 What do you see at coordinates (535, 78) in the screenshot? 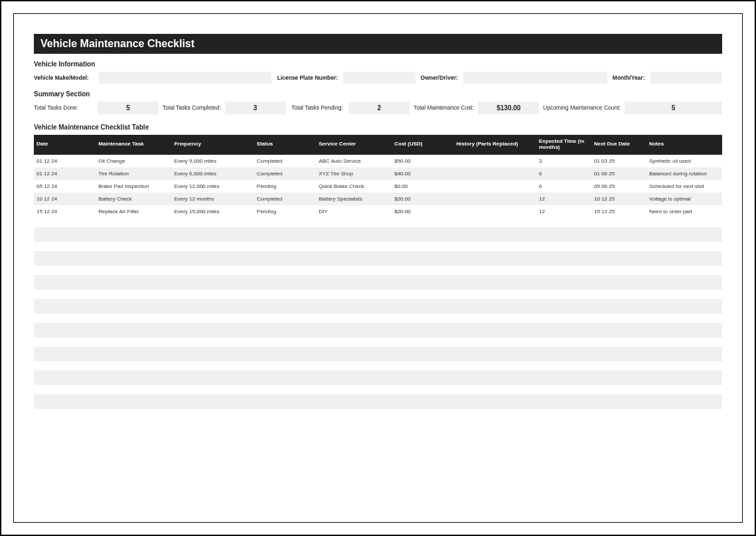
I see `owner-field` at bounding box center [535, 78].